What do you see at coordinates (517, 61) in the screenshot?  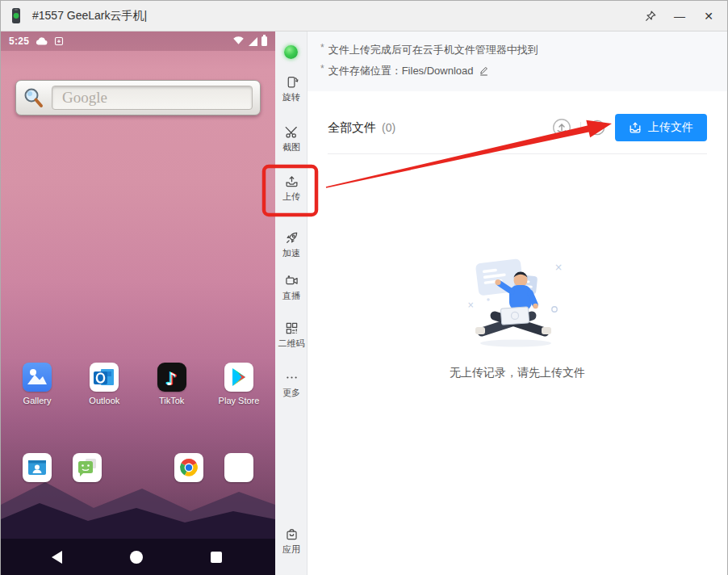 I see `upload-notes: * 文件上传完成后可在云手机文件管理器中找到 * 文件存储位置： Files/D…` at bounding box center [517, 61].